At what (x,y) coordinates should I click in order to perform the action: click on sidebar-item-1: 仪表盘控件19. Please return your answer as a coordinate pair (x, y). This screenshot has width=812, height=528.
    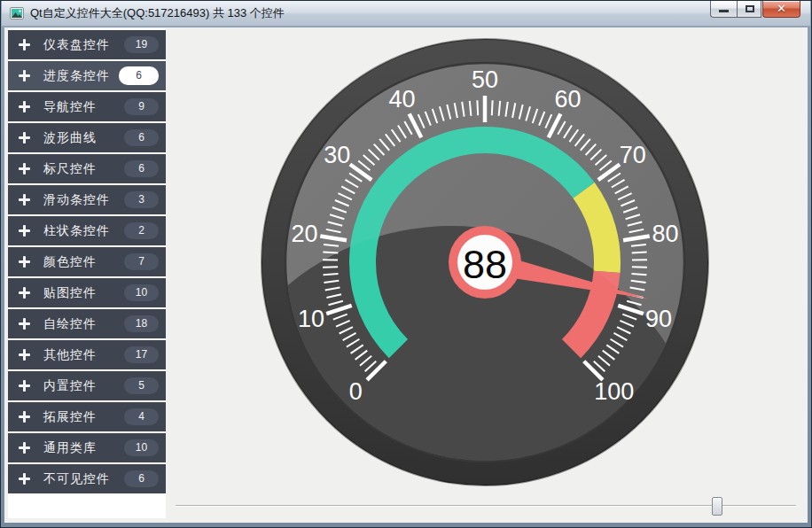
    Looking at the image, I should click on (87, 44).